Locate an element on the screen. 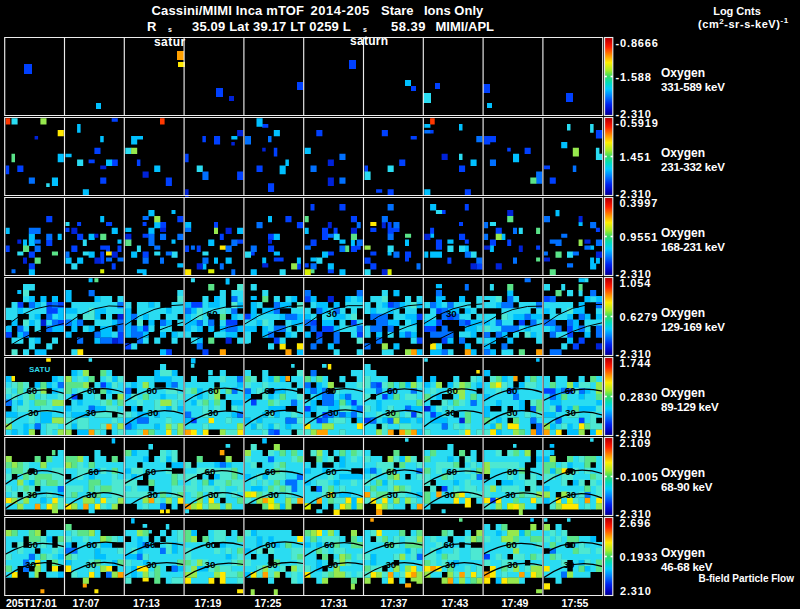 The height and width of the screenshot is (609, 800). svg-text: Cassini/MIMI Inca mTOF is located at coordinates (228, 10).